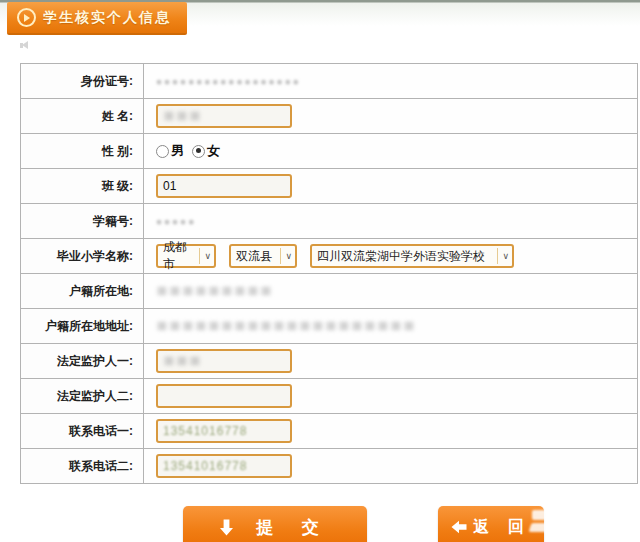 Image resolution: width=640 pixels, height=542 pixels. Describe the element at coordinates (178, 256) in the screenshot. I see `school-city-value: 成都市` at that location.